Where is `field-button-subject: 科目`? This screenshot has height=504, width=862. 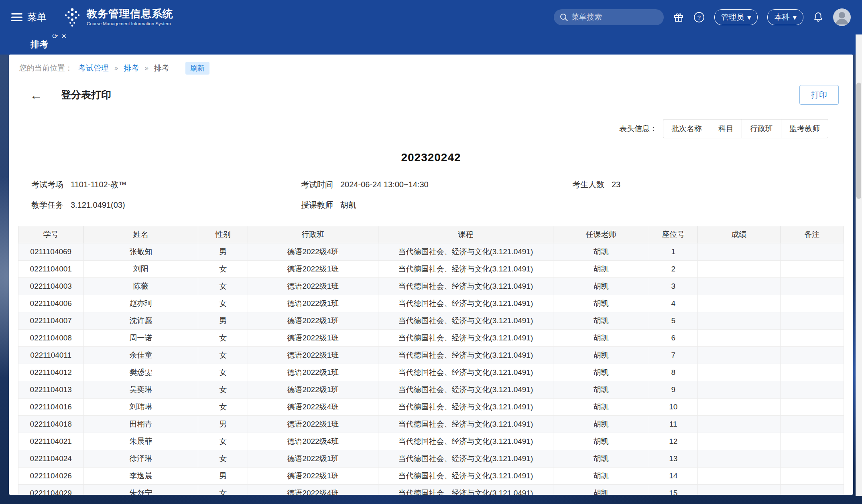
field-button-subject: 科目 is located at coordinates (726, 129).